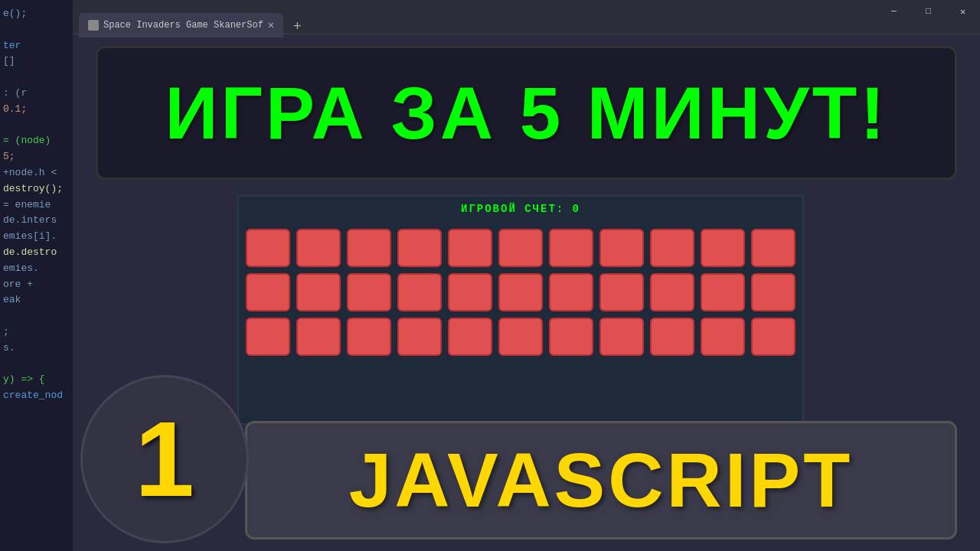 This screenshot has height=551, width=980. Describe the element at coordinates (181, 25) in the screenshot. I see `browser-tab: Space Invaders Game SkanerSof ✕` at that location.